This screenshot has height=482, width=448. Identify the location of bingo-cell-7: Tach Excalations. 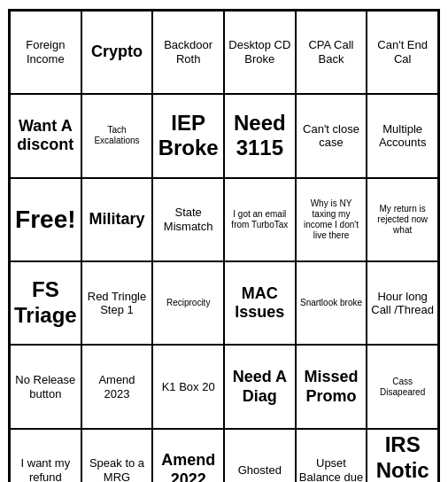
(117, 136).